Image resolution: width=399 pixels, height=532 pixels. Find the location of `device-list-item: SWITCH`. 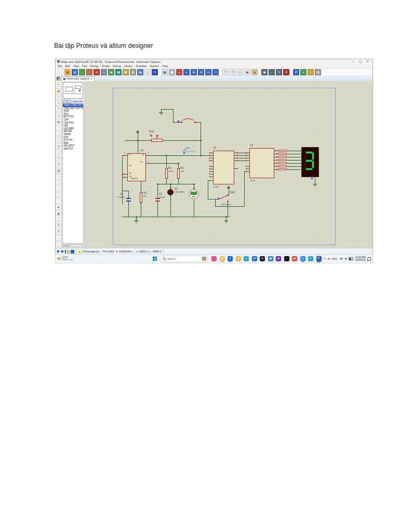

device-list-item: SWITCH is located at coordinates (73, 149).